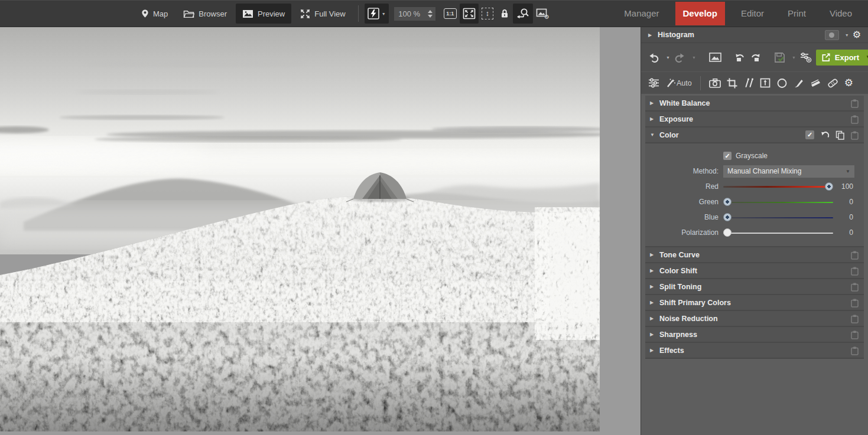 The width and height of the screenshot is (868, 435). What do you see at coordinates (780, 58) in the screenshot?
I see `save-adjustments-button` at bounding box center [780, 58].